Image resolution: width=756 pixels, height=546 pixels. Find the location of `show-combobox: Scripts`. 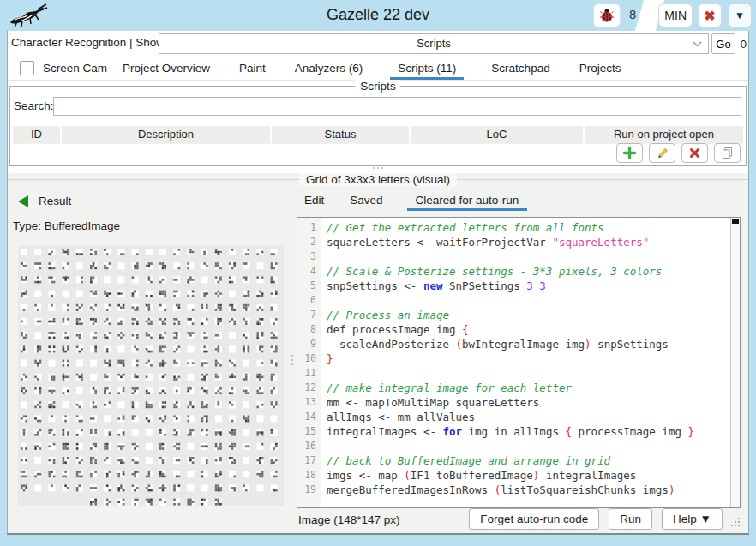

show-combobox: Scripts is located at coordinates (434, 44).